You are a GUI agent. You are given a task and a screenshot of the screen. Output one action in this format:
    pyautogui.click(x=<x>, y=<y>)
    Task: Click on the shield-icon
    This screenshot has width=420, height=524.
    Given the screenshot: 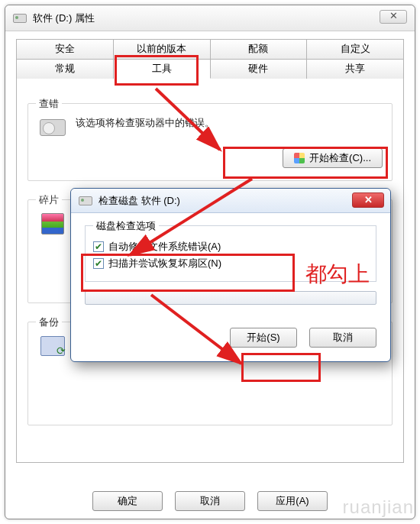 What is the action you would take?
    pyautogui.click(x=299, y=158)
    